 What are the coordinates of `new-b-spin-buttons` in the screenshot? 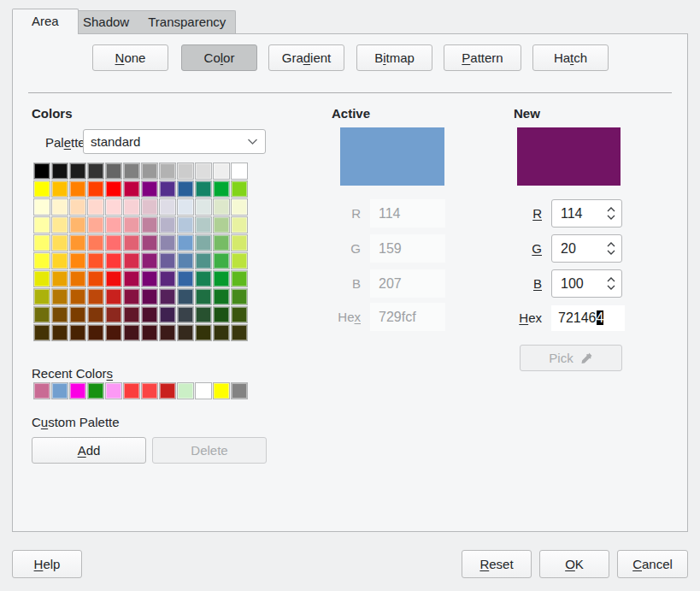 It's located at (611, 284).